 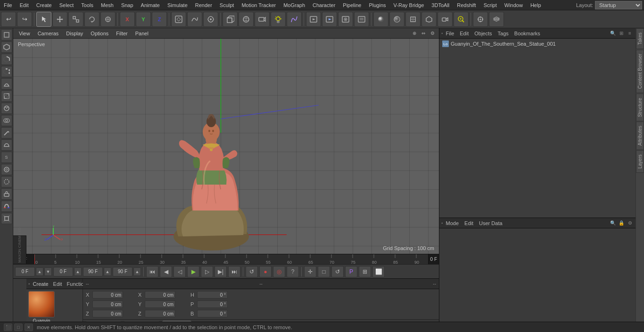 I want to click on render-picture-viewer-button, so click(x=314, y=19).